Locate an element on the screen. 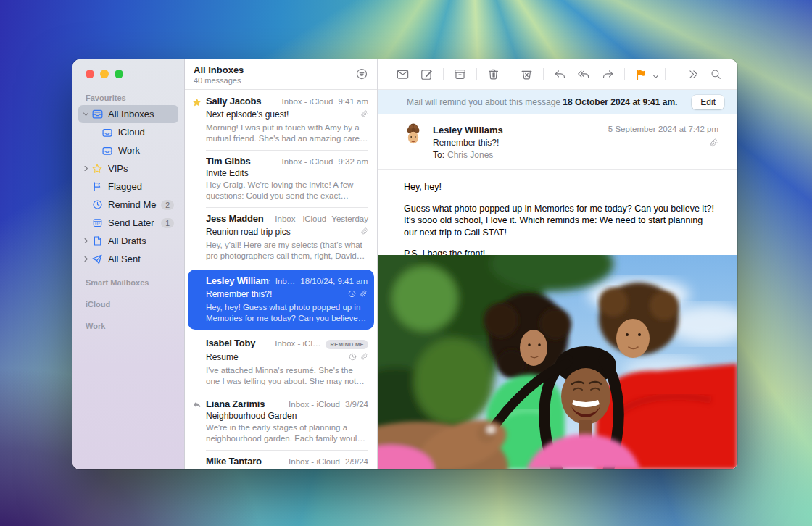 This screenshot has height=526, width=812. message-list-header: All Inboxes 40 messages is located at coordinates (281, 75).